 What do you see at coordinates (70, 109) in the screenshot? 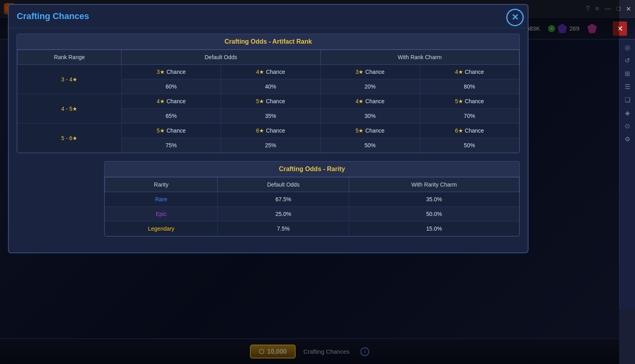
I see `rank-range-2: 4 - 5★` at bounding box center [70, 109].